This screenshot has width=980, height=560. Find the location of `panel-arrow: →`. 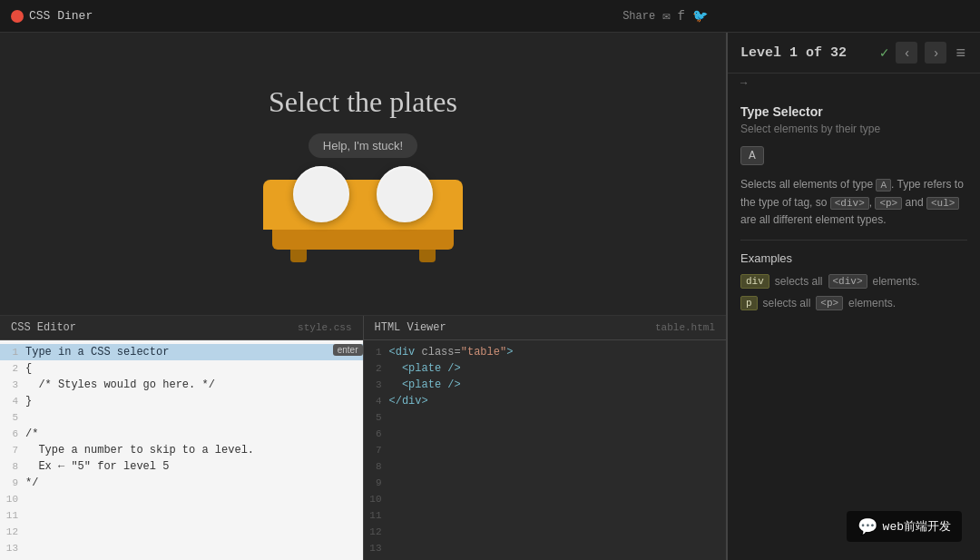

panel-arrow: → is located at coordinates (854, 84).